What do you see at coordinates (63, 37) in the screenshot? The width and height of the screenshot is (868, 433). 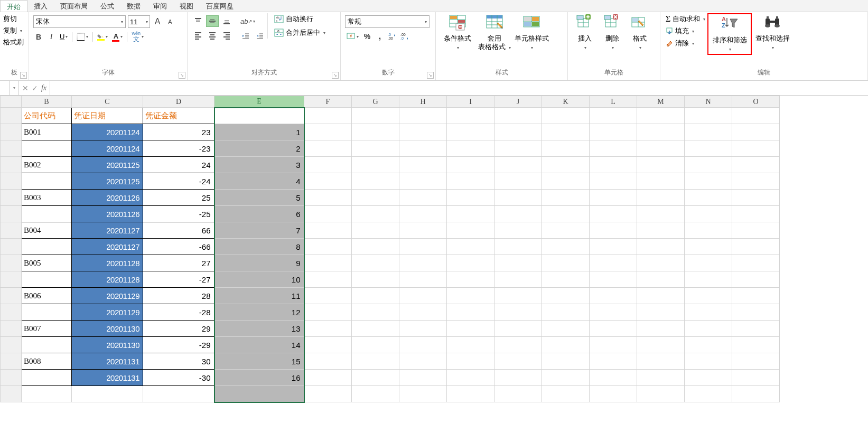 I see `underline-button: U▾` at bounding box center [63, 37].